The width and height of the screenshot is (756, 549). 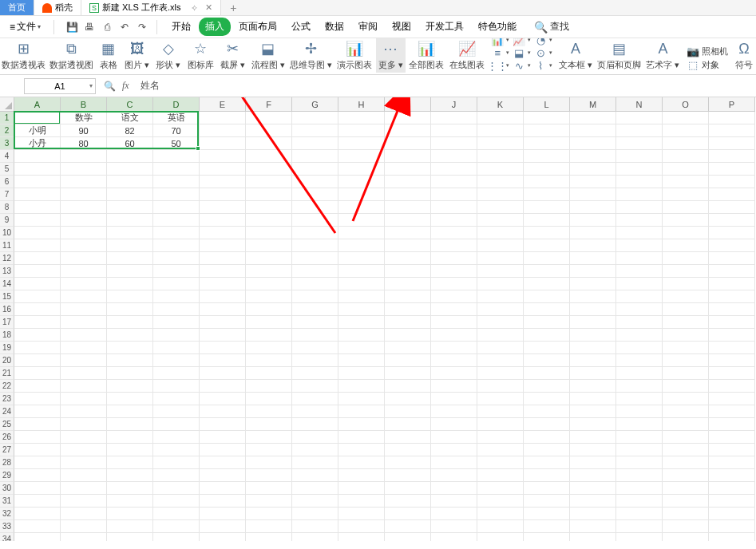 I want to click on cell-C12, so click(x=130, y=259).